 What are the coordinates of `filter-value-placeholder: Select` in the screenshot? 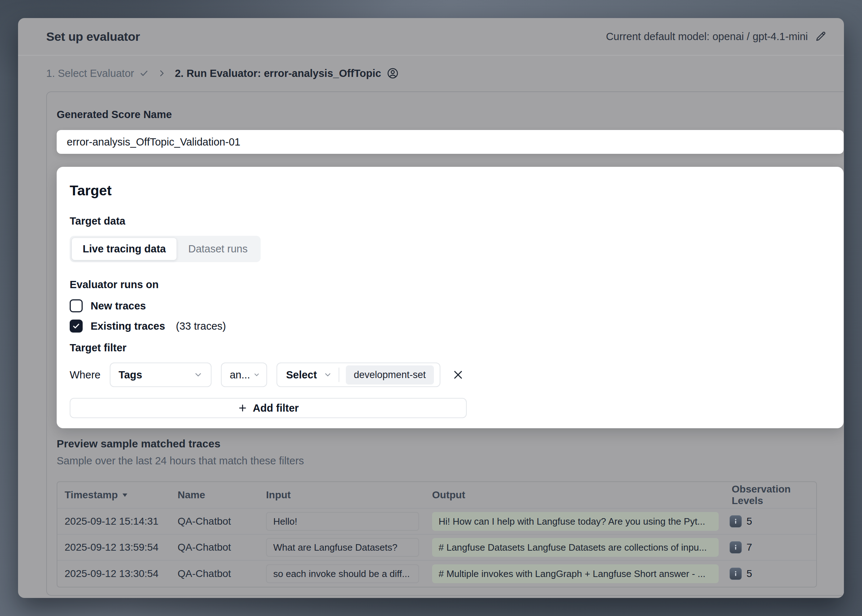 It's located at (301, 375).